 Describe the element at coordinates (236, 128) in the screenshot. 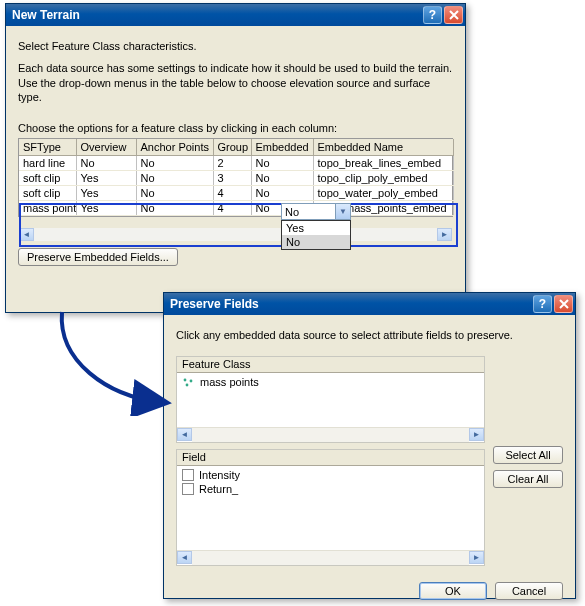

I see `instruction-text: Choose the options for a feature class b…` at that location.